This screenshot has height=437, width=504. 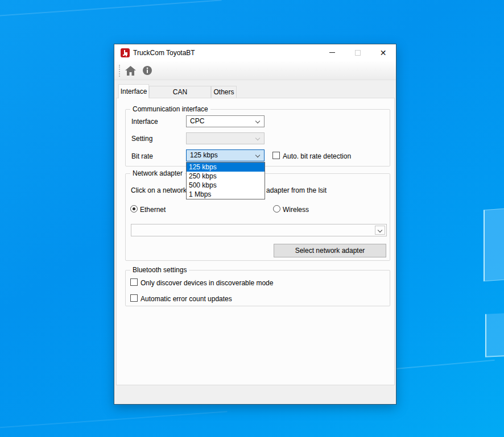 What do you see at coordinates (204, 155) in the screenshot?
I see `bit-rate-combobox-value: 125 kbps` at bounding box center [204, 155].